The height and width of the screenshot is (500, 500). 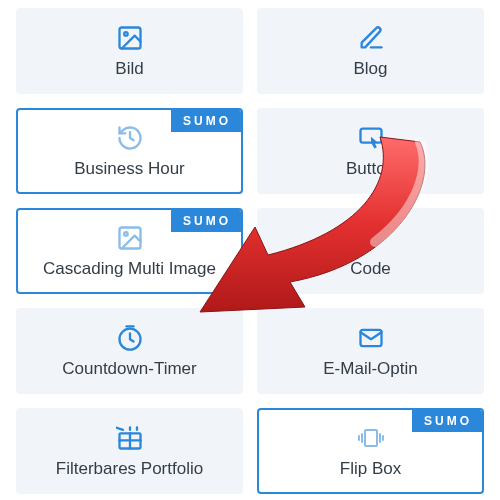 What do you see at coordinates (130, 251) in the screenshot?
I see `tile-cascading: SUMO Cascading Multi Image` at bounding box center [130, 251].